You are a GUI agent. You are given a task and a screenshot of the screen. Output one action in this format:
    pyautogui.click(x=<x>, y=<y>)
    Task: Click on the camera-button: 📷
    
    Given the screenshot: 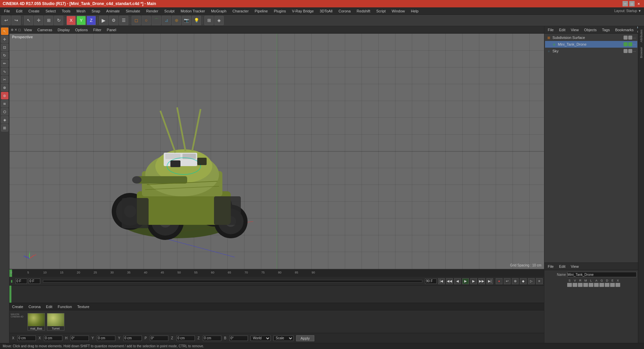 What is the action you would take?
    pyautogui.click(x=186, y=20)
    